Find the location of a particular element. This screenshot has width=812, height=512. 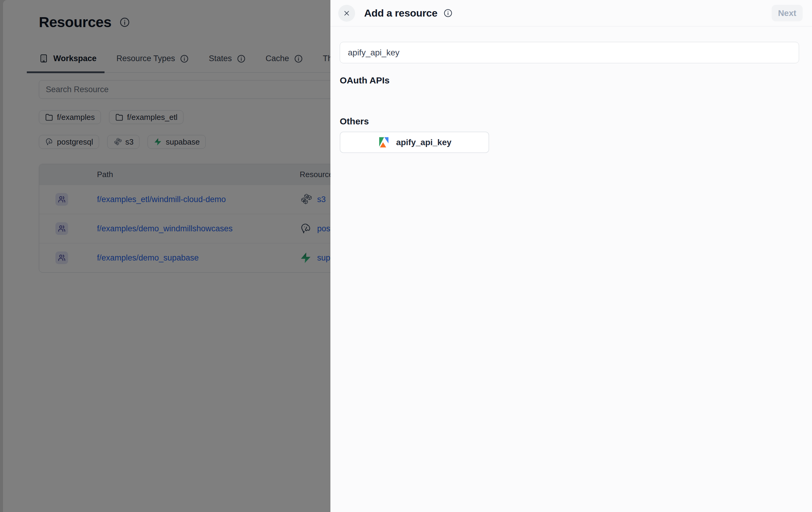

resource-type-card-apify: apify_api_key is located at coordinates (415, 142).